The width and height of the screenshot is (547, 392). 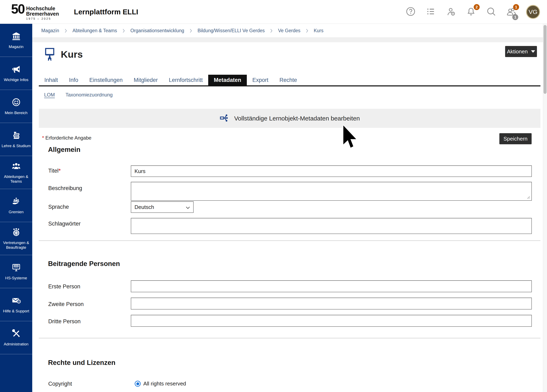 I want to click on sprache-select: Deutsch, so click(x=162, y=207).